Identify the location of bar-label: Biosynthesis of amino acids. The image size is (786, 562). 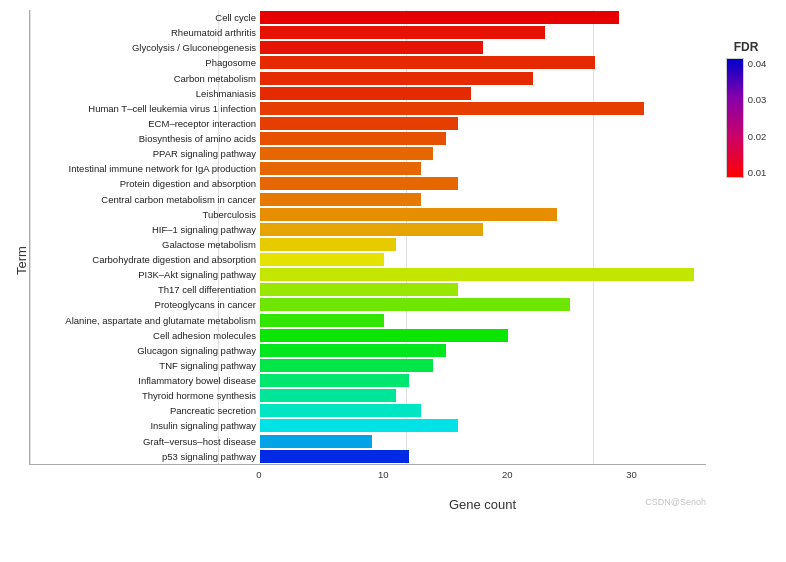
(145, 138).